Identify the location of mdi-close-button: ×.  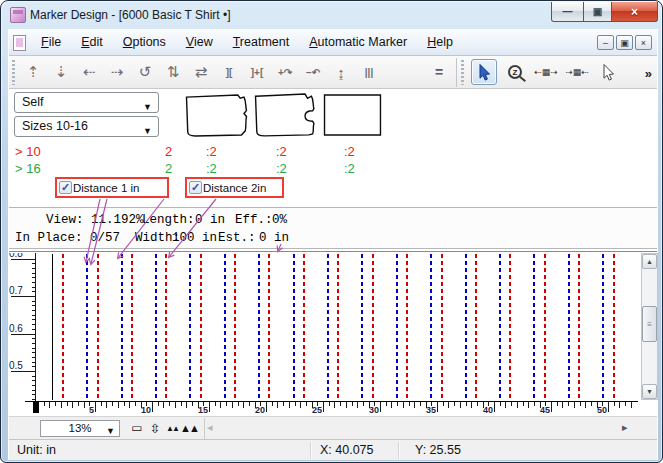
(644, 42).